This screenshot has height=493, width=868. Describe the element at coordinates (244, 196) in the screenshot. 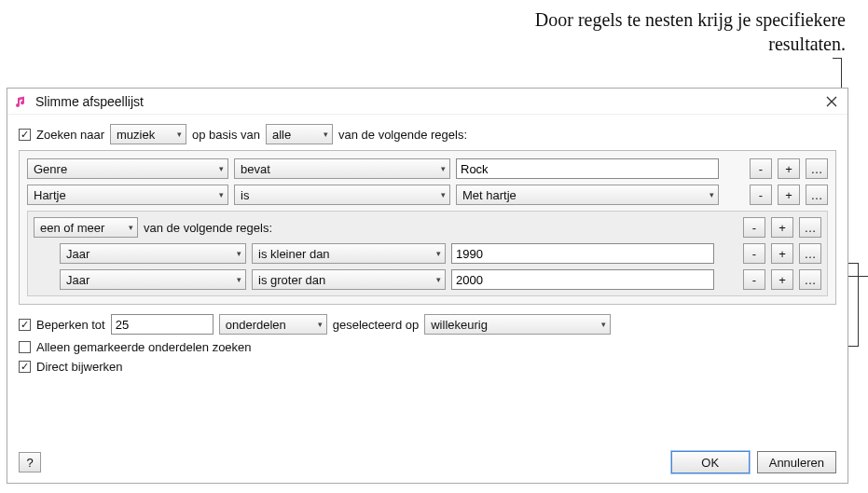

I see `rule-op-value: is` at that location.